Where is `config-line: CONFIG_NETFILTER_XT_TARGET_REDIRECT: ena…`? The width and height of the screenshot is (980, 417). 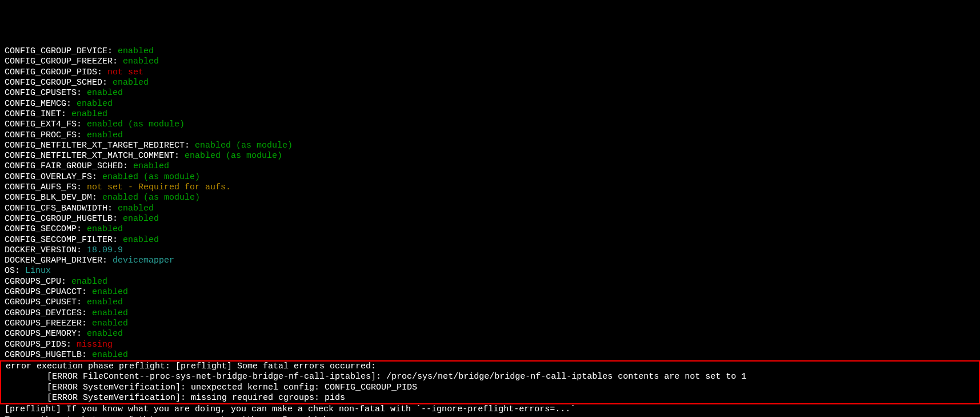 config-line: CONFIG_NETFILTER_XT_TARGET_REDIRECT: ena… is located at coordinates (490, 146).